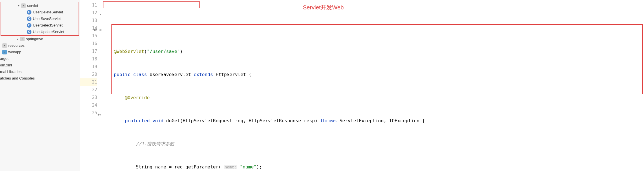 This screenshot has height=171, width=644. What do you see at coordinates (373, 97) in the screenshot?
I see `code-line-13: @Override` at bounding box center [373, 97].